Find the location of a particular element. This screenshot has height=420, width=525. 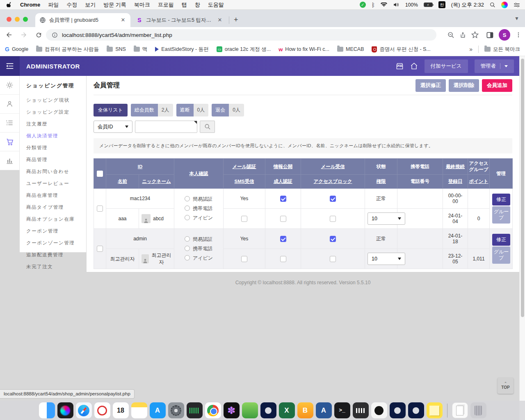

select-all-checkbox is located at coordinates (100, 174).